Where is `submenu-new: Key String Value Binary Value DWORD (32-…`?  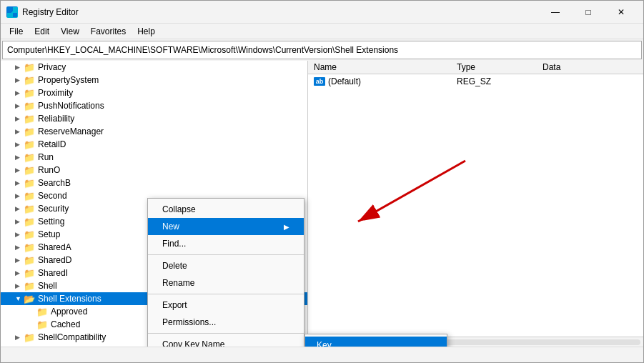
submenu-new: Key String Value Binary Value DWORD (32-… is located at coordinates (376, 340).